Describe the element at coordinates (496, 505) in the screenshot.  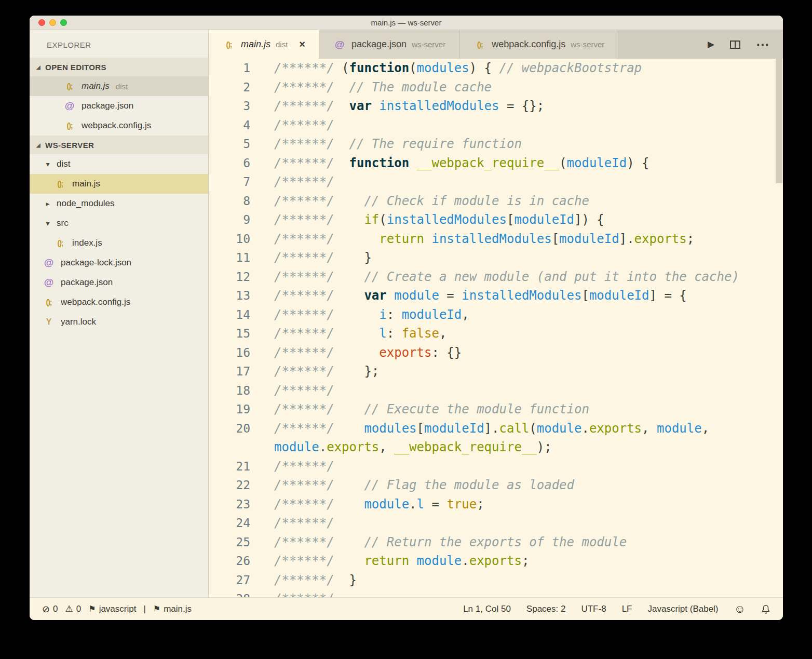
I see `code-line-23: 23/******/ module.l = true;` at that location.